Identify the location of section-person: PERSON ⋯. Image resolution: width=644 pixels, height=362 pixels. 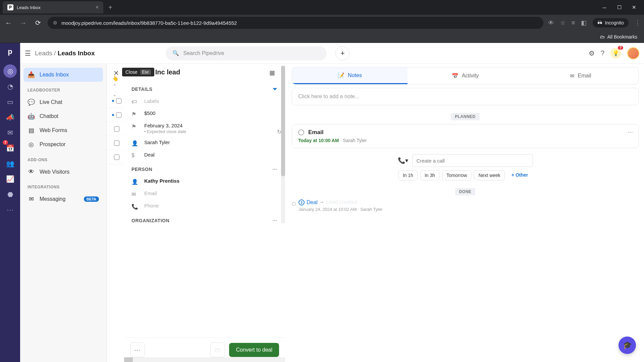
(205, 168).